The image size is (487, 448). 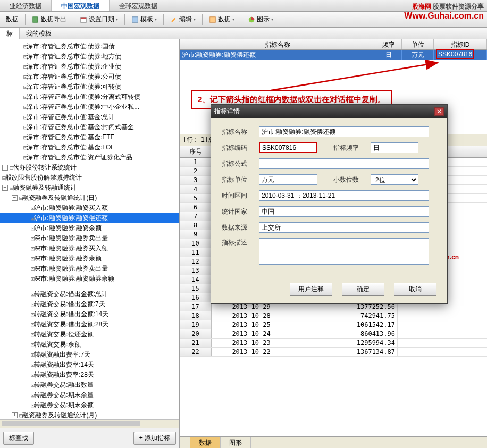 What do you see at coordinates (89, 77) in the screenshot?
I see `tree-leaf: ⊡ 深市:存管证券总市值:债券:公司债` at bounding box center [89, 77].